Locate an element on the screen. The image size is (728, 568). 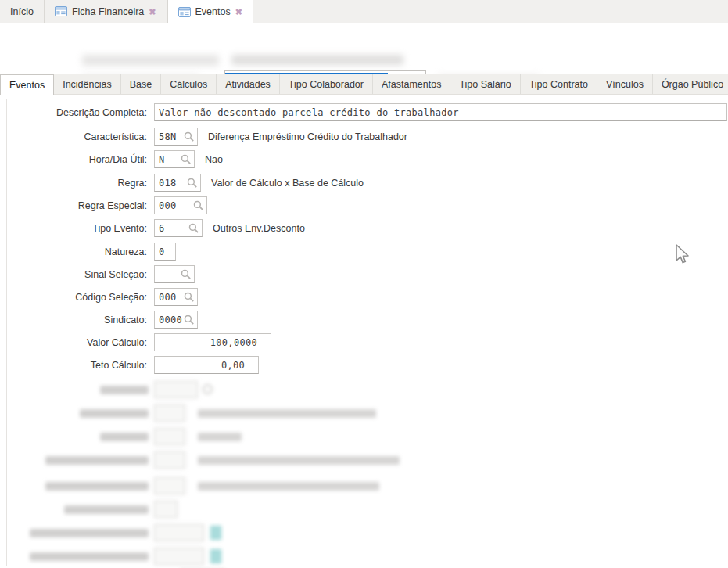
window-tab-ficha-financeira: Ficha Financeira✖ is located at coordinates (106, 11).